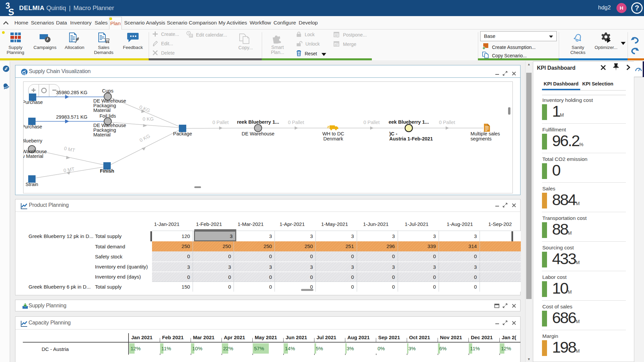 The image size is (644, 362). Describe the element at coordinates (108, 91) in the screenshot. I see `svg-text: Cups` at that location.